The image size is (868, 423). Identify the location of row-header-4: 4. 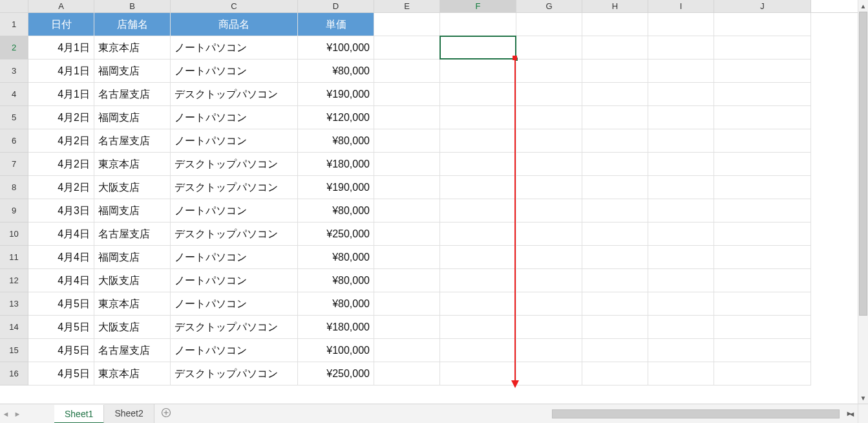
(14, 94).